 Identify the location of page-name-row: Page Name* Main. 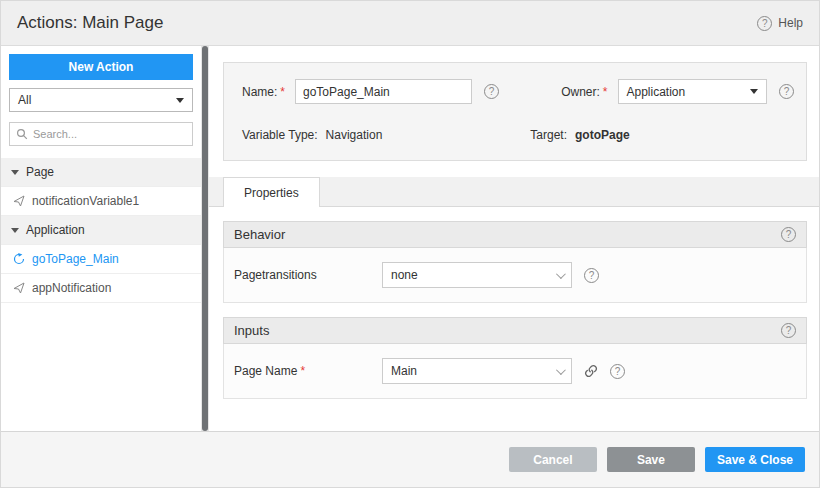
(520, 371).